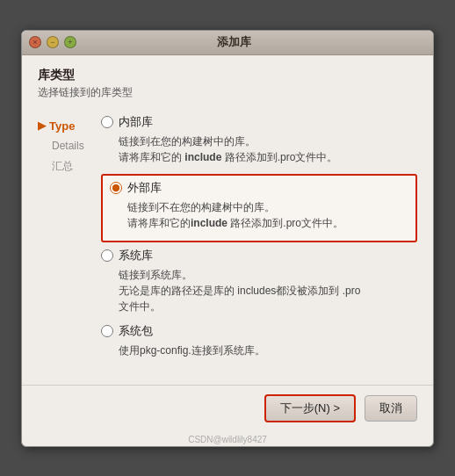  Describe the element at coordinates (135, 122) in the screenshot. I see `label-internal: 内部库` at that location.